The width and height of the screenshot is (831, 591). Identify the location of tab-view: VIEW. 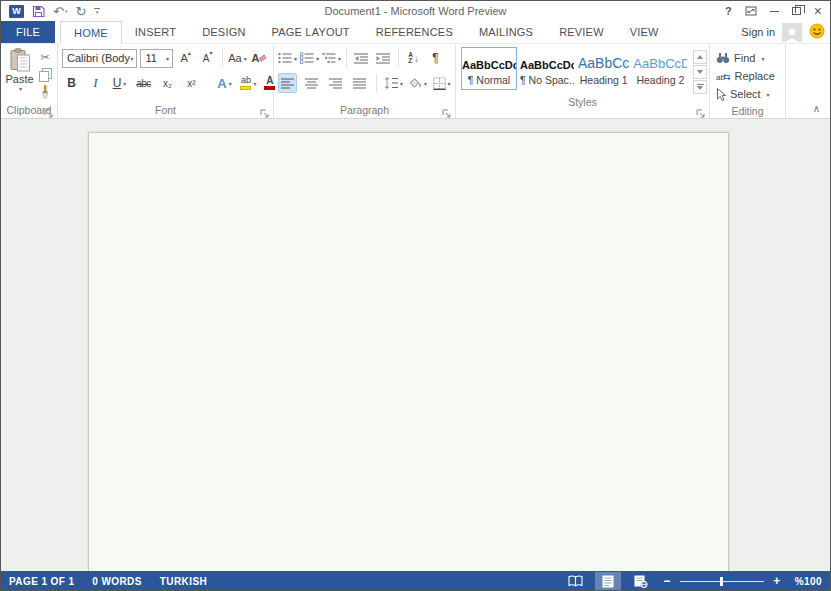
(644, 32).